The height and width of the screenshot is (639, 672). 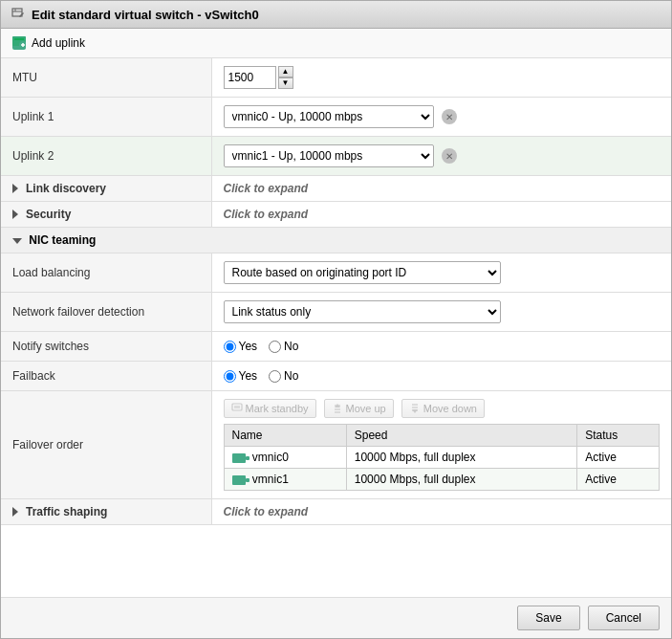 What do you see at coordinates (285, 480) in the screenshot?
I see `failover-row1-name: vmnic1` at bounding box center [285, 480].